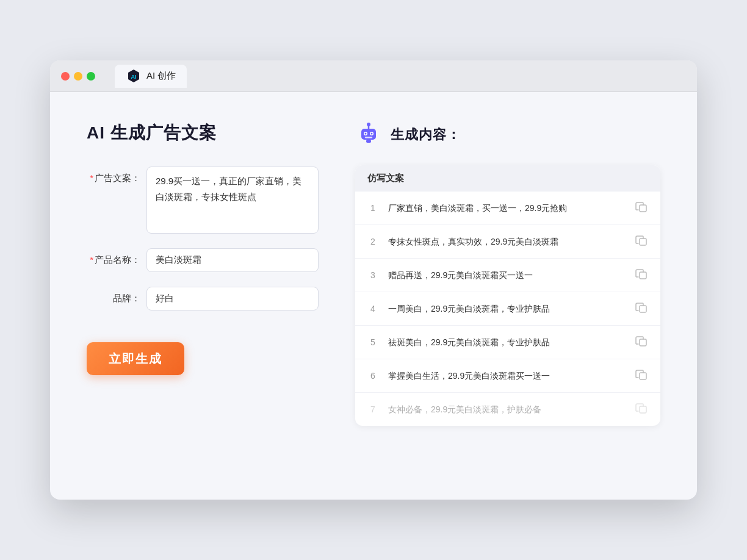  I want to click on result-item: 5祛斑美白，29.9元美白淡斑霜，专业护肤品, so click(508, 343).